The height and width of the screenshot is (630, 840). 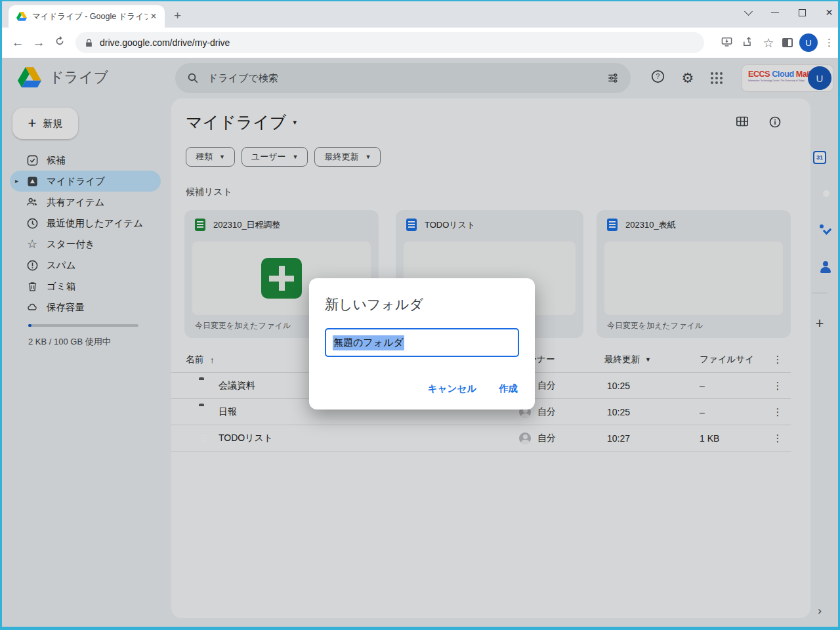 What do you see at coordinates (830, 43) in the screenshot?
I see `browser-menu-icon: ⋮` at bounding box center [830, 43].